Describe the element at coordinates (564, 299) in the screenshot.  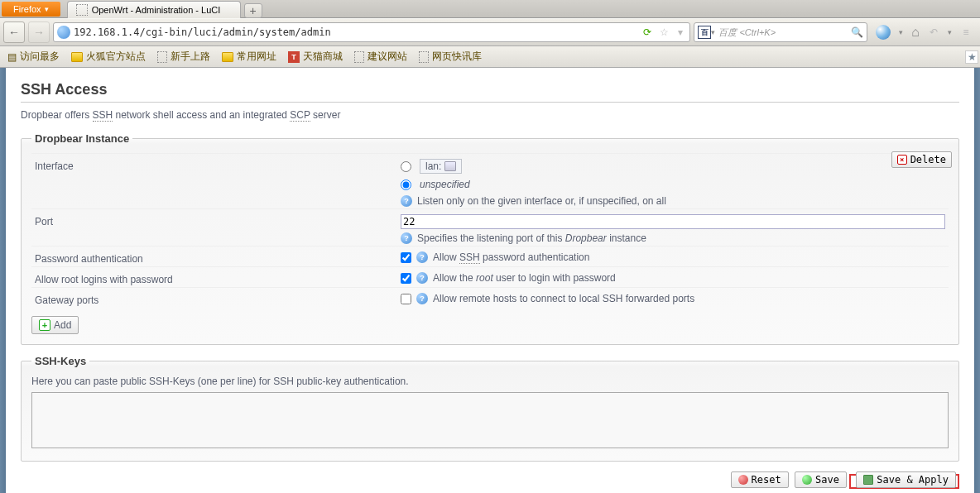
I see `gateway-ports-hint: Allow remote hosts to connect to local S…` at that location.